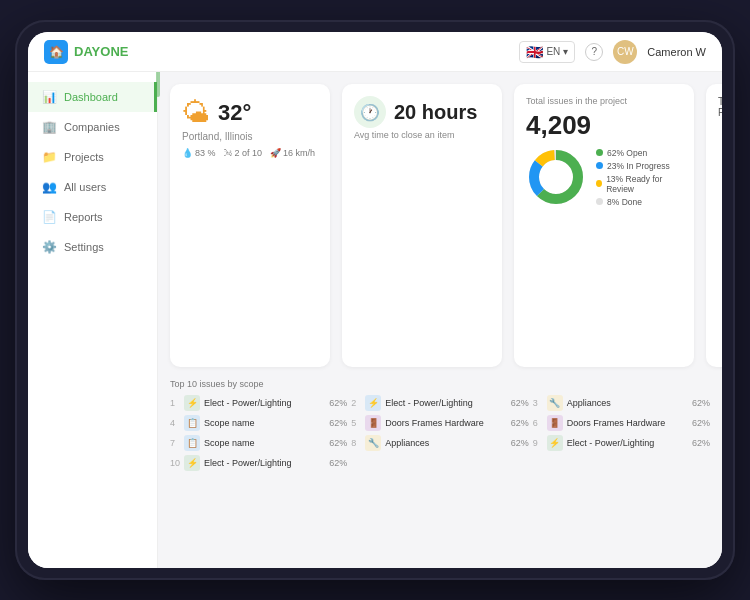 This screenshot has height=600, width=750. What do you see at coordinates (720, 245) in the screenshot?
I see `bar-row: Long Last Flooring` at bounding box center [720, 245].